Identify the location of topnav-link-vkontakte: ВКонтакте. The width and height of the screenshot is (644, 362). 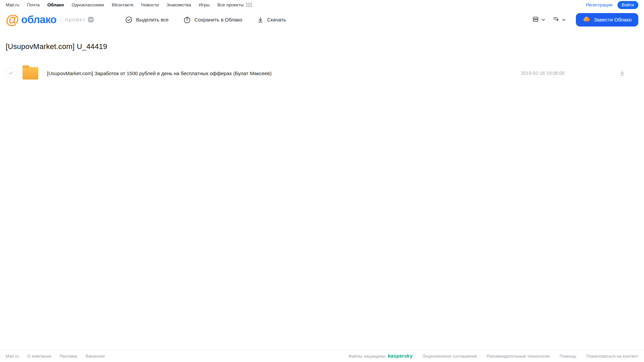
(123, 5).